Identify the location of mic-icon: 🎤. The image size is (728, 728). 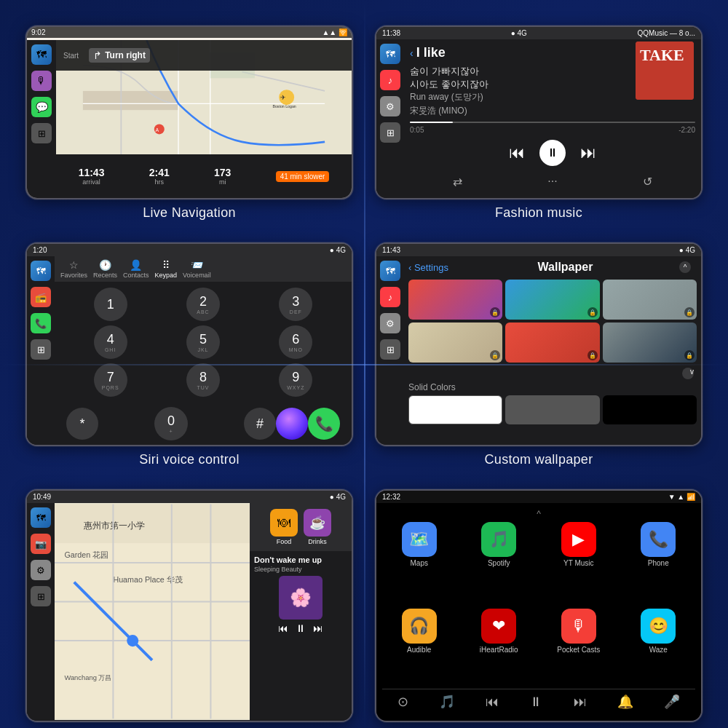
(672, 702).